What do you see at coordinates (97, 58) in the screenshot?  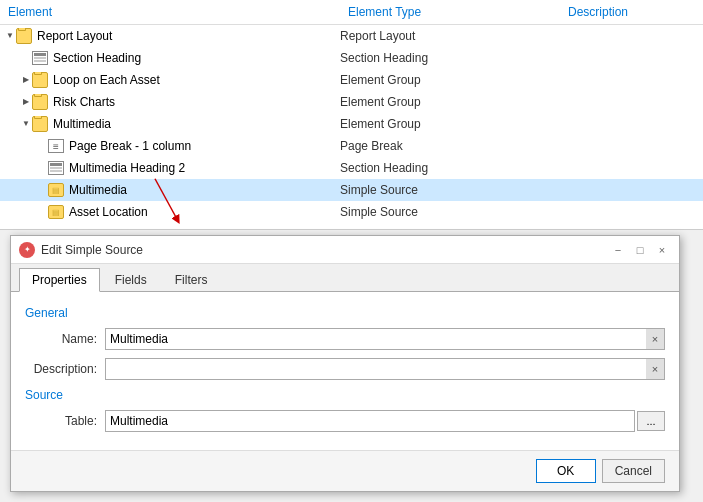 I see `tree-row-label: Section Heading` at bounding box center [97, 58].